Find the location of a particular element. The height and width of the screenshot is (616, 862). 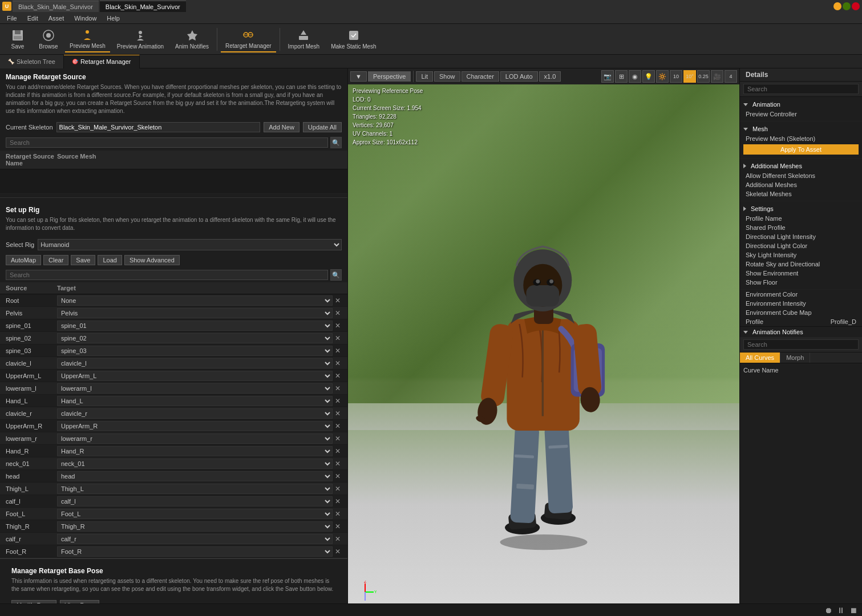

row-target-select-4: spine_03 is located at coordinates (195, 351).